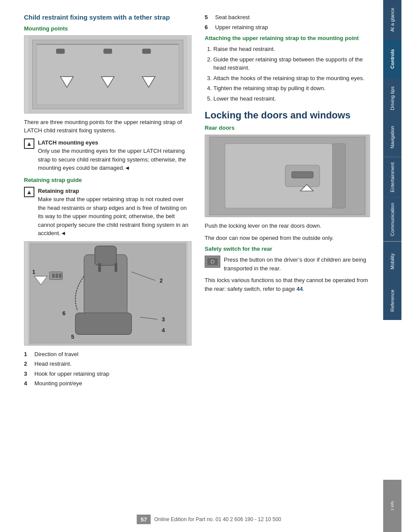 The height and width of the screenshot is (532, 418). I want to click on warning-title-1: LATCH mounting eyes, so click(68, 143).